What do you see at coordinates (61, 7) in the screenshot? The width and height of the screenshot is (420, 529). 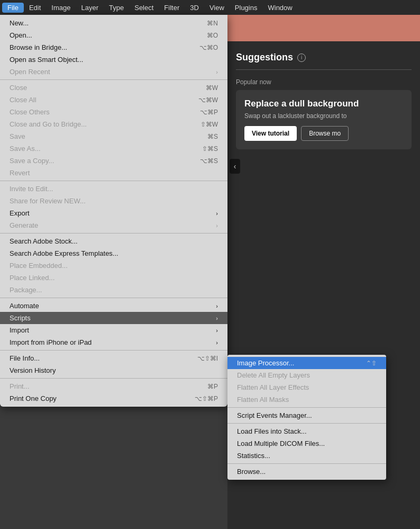 I see `menubar-image: Image` at bounding box center [61, 7].